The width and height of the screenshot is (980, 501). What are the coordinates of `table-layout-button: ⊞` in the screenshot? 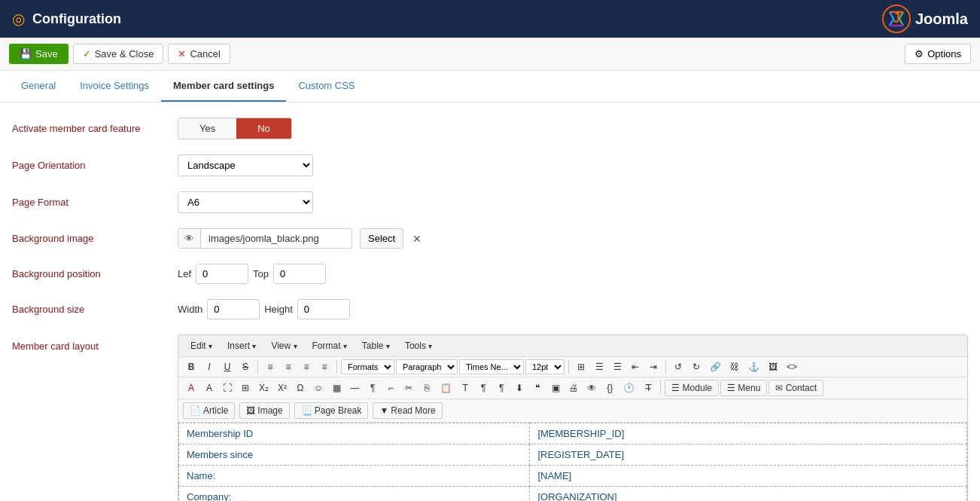 It's located at (245, 388).